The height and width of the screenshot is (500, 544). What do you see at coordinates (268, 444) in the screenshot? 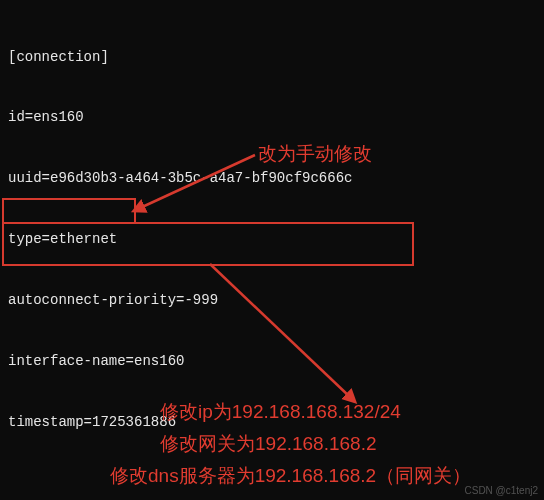
I see `annotation-text: 修改网关为192.168.168.2` at bounding box center [268, 444].